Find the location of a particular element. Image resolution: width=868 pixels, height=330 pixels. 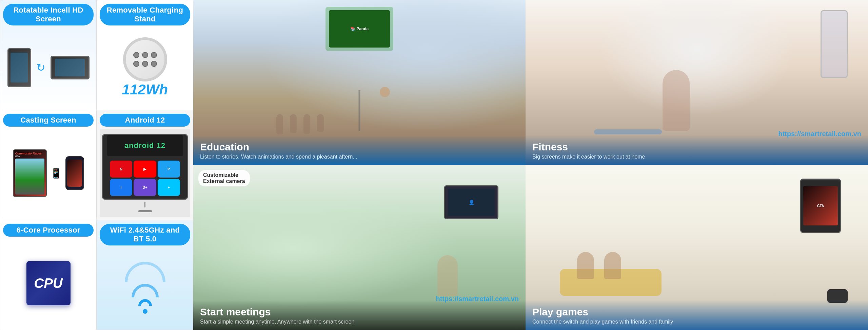

game-subtitle: GTA is located at coordinates (30, 156).